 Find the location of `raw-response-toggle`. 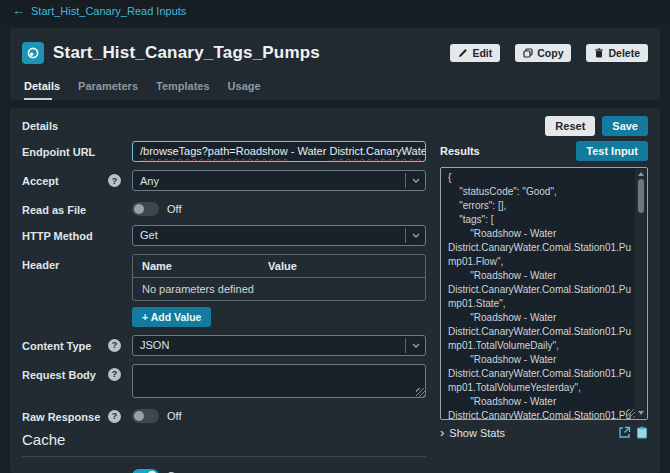

raw-response-toggle is located at coordinates (146, 416).